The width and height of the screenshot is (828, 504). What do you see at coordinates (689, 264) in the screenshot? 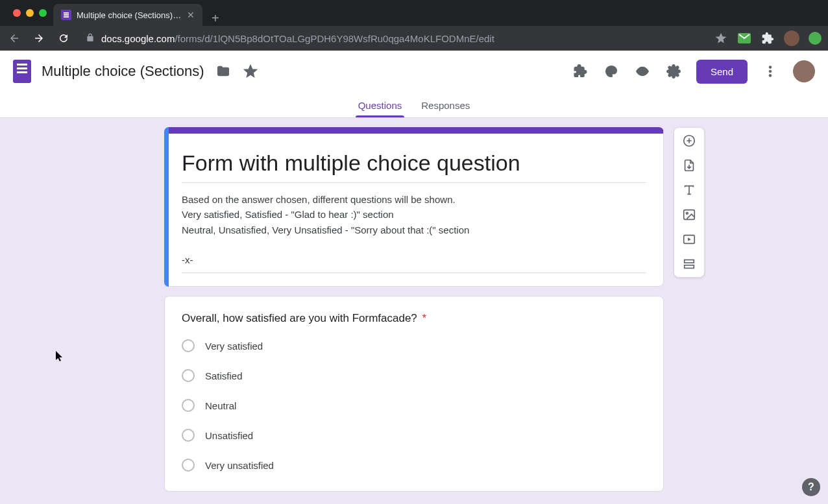
I see `add-section-icon` at bounding box center [689, 264].